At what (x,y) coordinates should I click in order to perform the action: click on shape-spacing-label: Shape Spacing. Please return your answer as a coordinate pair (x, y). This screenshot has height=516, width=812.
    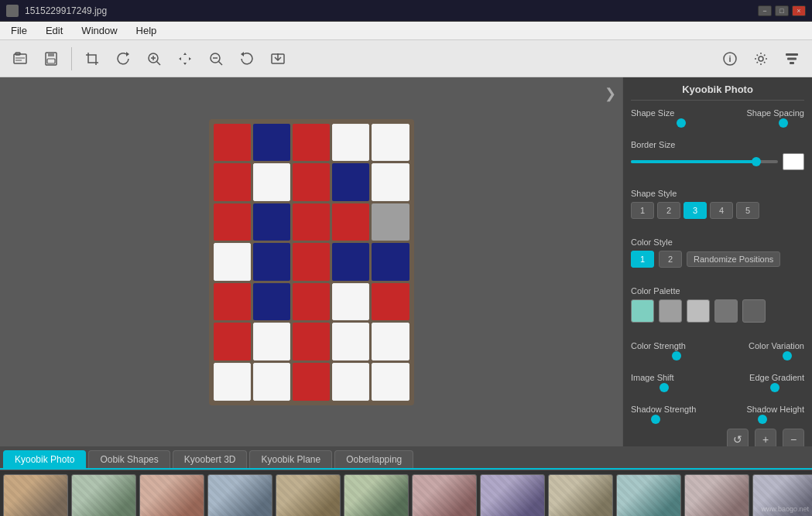
    Looking at the image, I should click on (776, 113).